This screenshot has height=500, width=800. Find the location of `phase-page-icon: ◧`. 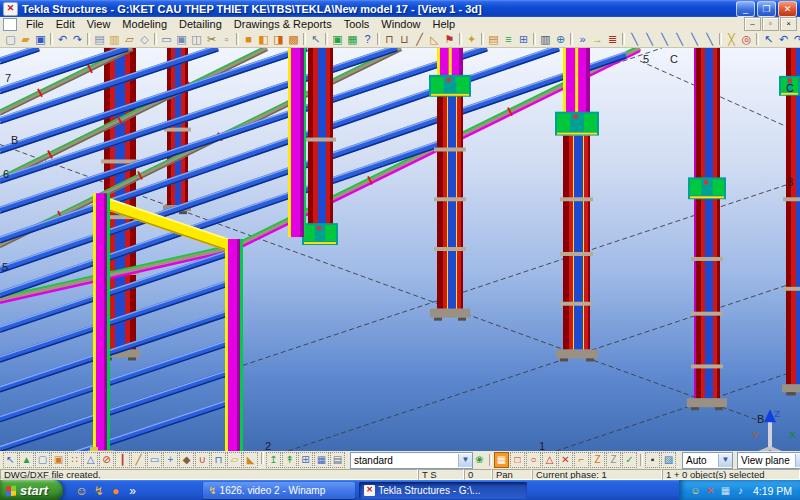

phase-page-icon: ◧ is located at coordinates (264, 39).